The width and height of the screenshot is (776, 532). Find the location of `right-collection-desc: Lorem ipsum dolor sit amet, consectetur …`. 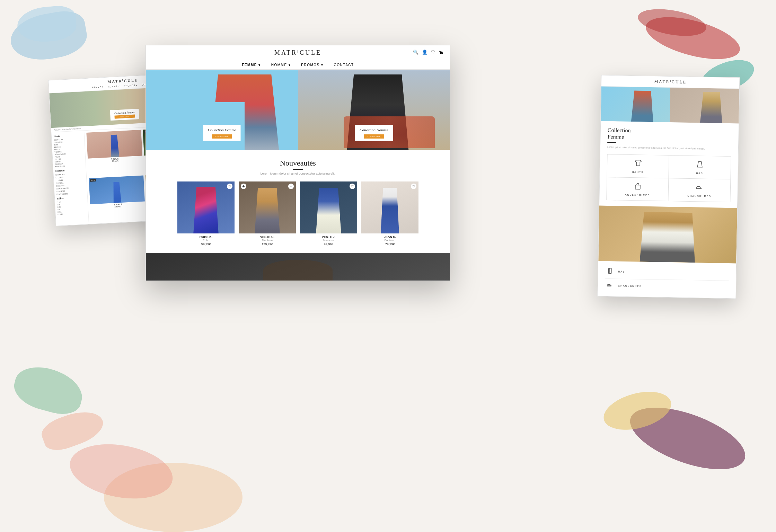

right-collection-desc: Lorem ipsum dolor sit amet, consectetur … is located at coordinates (669, 148).